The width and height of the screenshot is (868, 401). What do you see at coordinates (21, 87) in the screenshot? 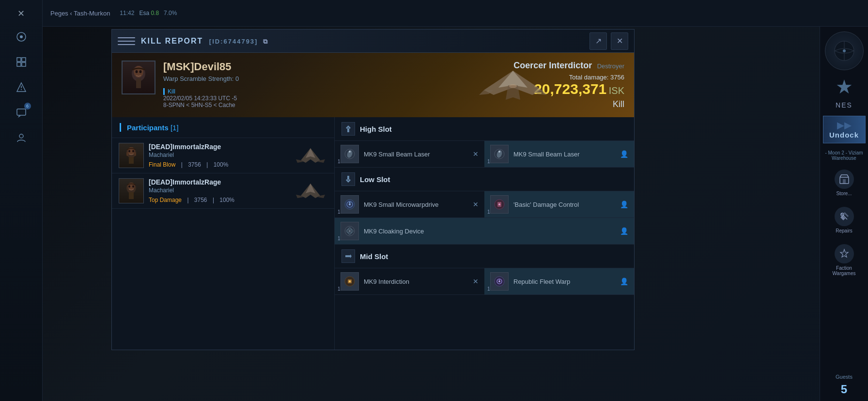
I see `alert-icon` at bounding box center [21, 87].